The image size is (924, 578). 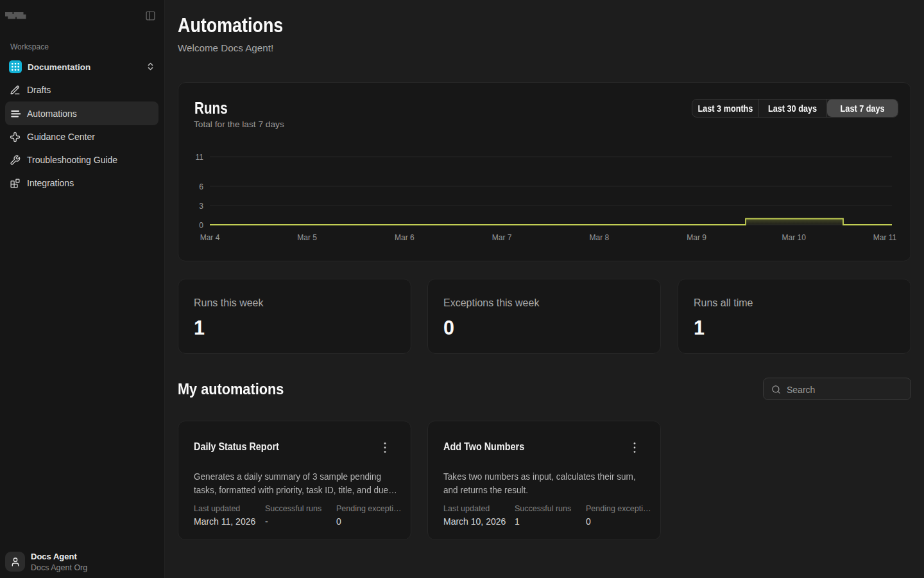 What do you see at coordinates (599, 238) in the screenshot?
I see `svg-text: Mar 8` at bounding box center [599, 238].